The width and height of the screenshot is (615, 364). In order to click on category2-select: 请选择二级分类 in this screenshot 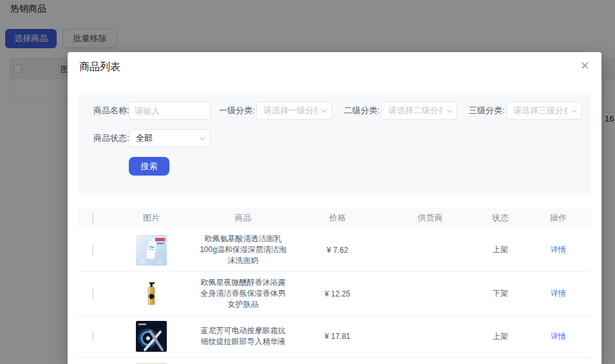, I will do `click(419, 111)`.